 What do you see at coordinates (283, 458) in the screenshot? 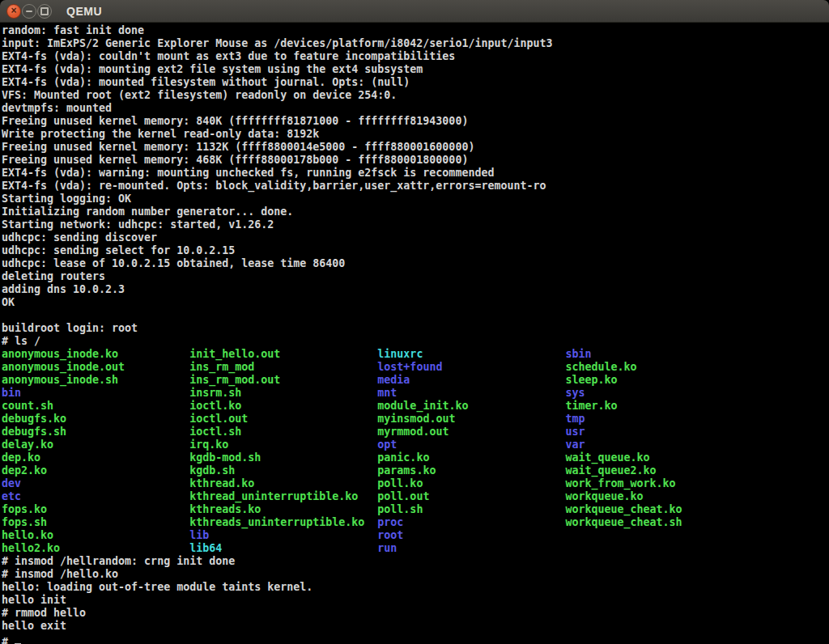
I see `text-segment: kgdb-mod.sh` at bounding box center [283, 458].